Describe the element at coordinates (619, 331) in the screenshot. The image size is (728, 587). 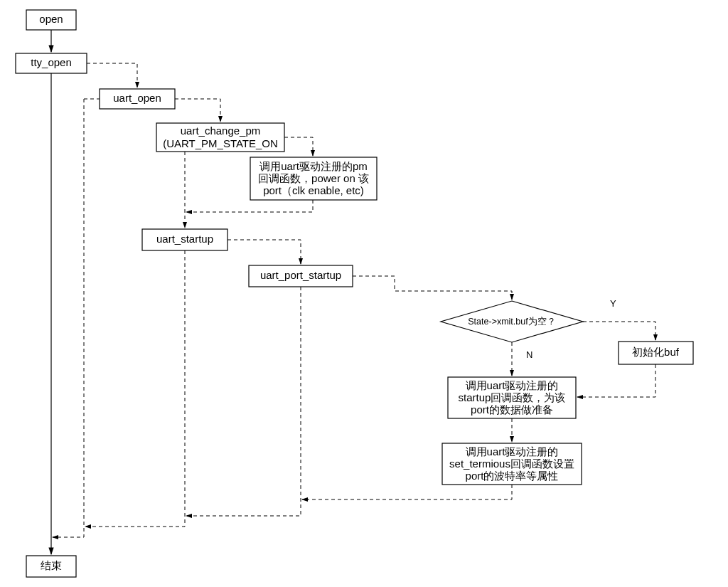
I see `edge-decision-yes` at that location.